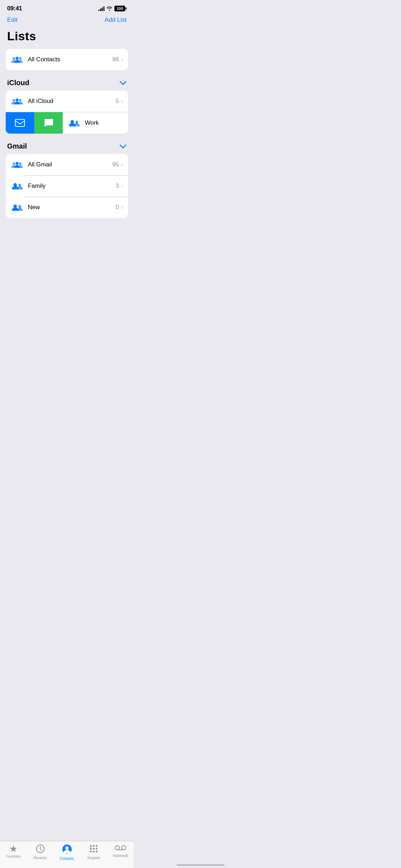  I want to click on all-icloud-row: All iCloud 5 ›, so click(67, 101).